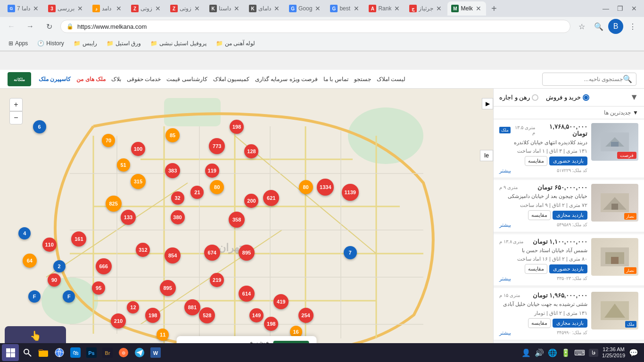 The height and width of the screenshot is (362, 644). Describe the element at coordinates (494, 8) in the screenshot. I see `new-tab-button: +` at that location.